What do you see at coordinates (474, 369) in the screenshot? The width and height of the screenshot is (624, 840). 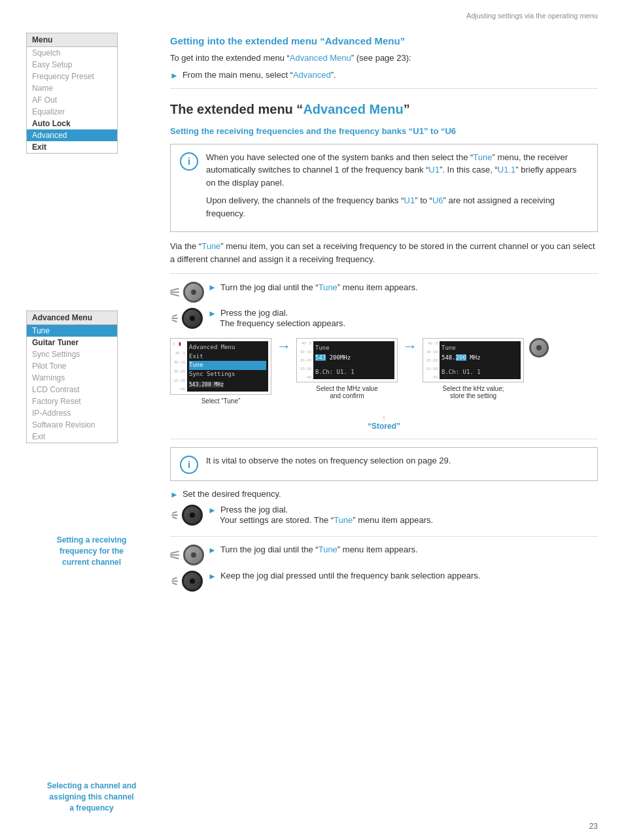 I see `diagram-block-3: 40 0 30 -10 20 -20 10 -30 -40 Tune 548.2…` at bounding box center [474, 369].